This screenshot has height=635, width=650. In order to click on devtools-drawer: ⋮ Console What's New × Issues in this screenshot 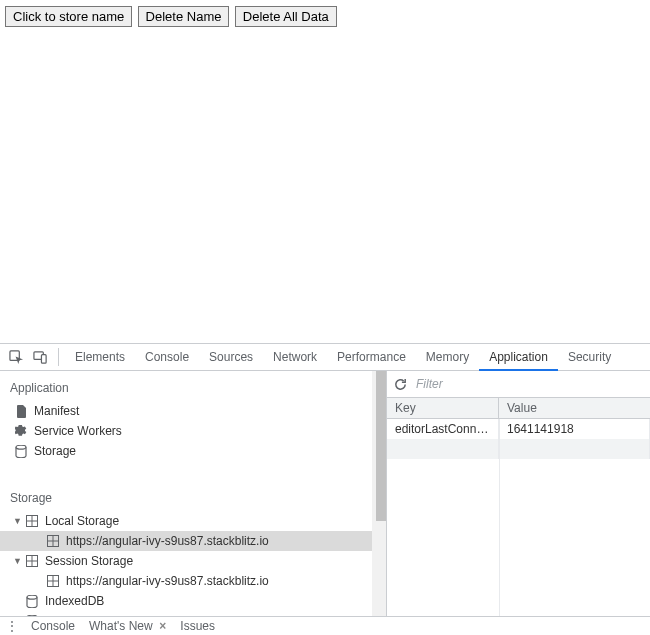, I will do `click(325, 626)`.